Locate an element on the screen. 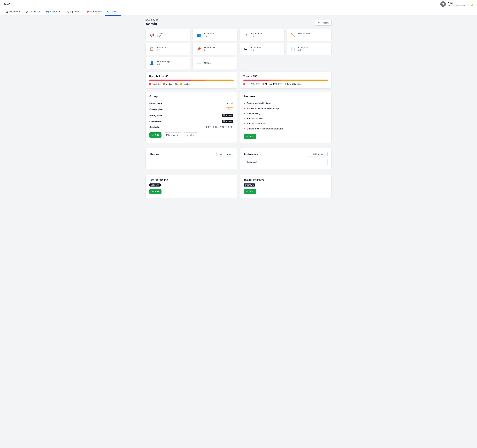 The height and width of the screenshot is (448, 477). group-edit-label: Edit is located at coordinates (157, 135).